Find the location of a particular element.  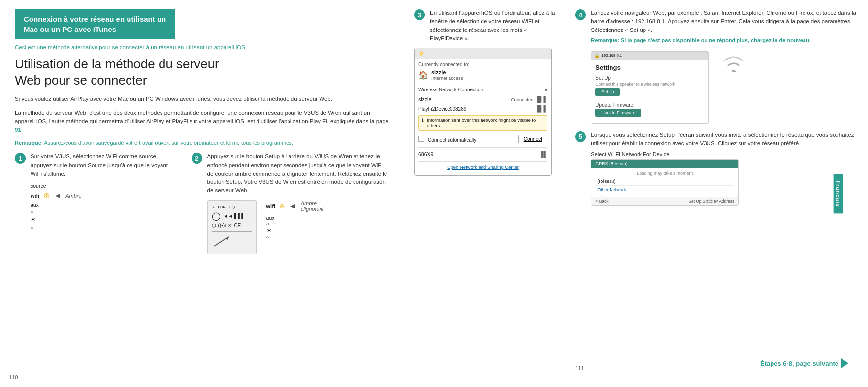

step4-number: 4 is located at coordinates (580, 15).